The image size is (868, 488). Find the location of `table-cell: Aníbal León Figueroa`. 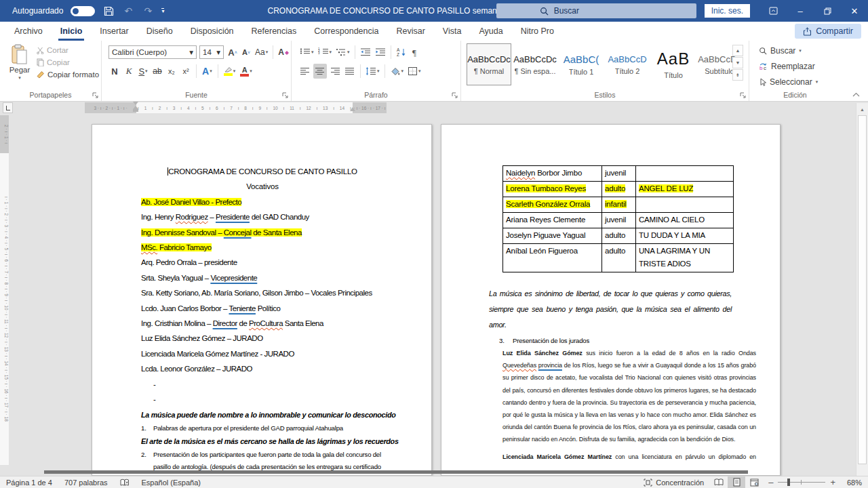

table-cell: Aníbal León Figueroa is located at coordinates (553, 258).